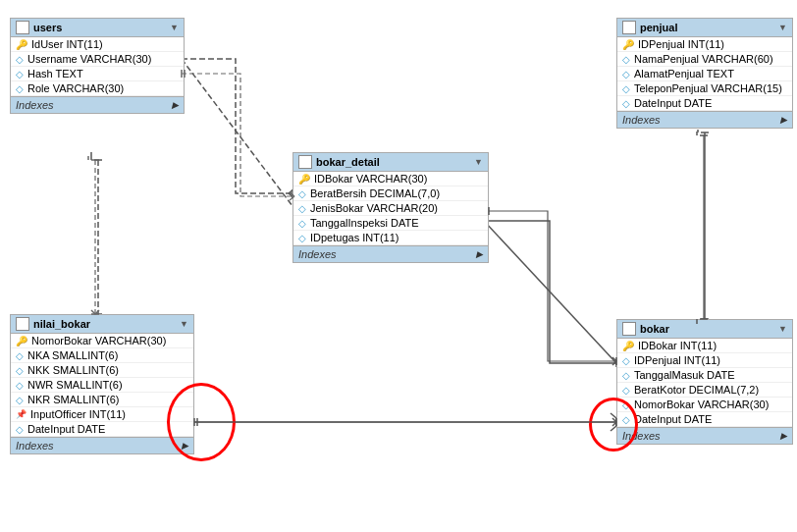 The image size is (797, 532). What do you see at coordinates (660, 27) in the screenshot?
I see `table-penjual-title: penjual` at bounding box center [660, 27].